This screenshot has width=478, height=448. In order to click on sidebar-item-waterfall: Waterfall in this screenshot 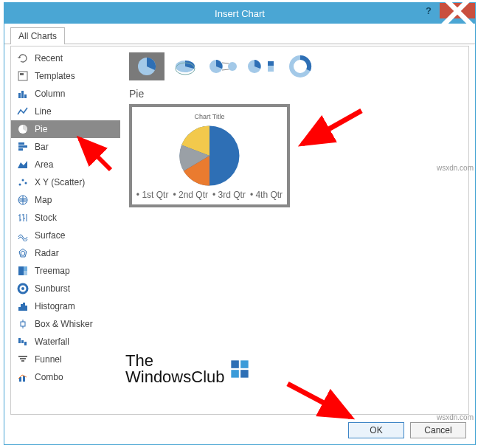, I will do `click(66, 342)`.